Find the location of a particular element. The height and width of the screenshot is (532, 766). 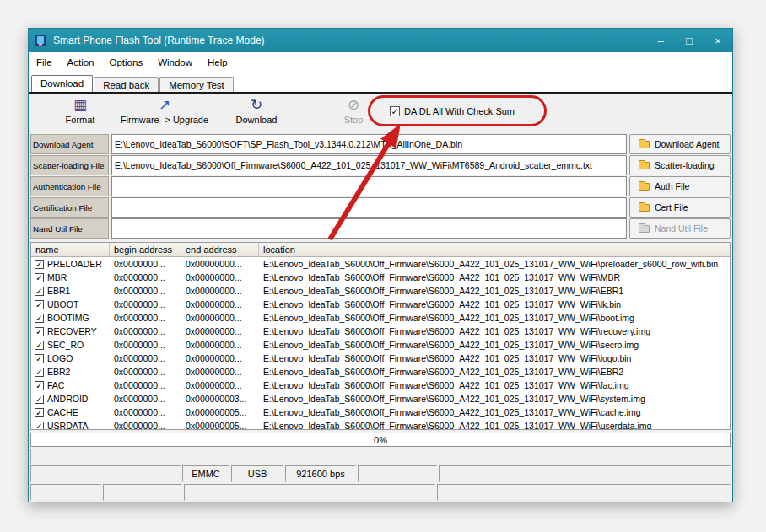

name-cell: ✓BOOTIMG is located at coordinates (71, 318).